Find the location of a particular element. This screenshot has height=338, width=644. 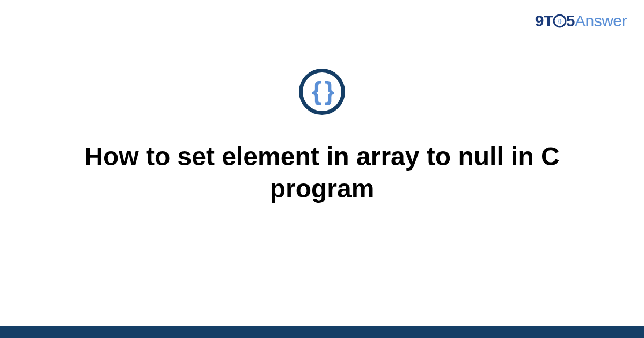

logo-text-9t: 9T is located at coordinates (544, 21).